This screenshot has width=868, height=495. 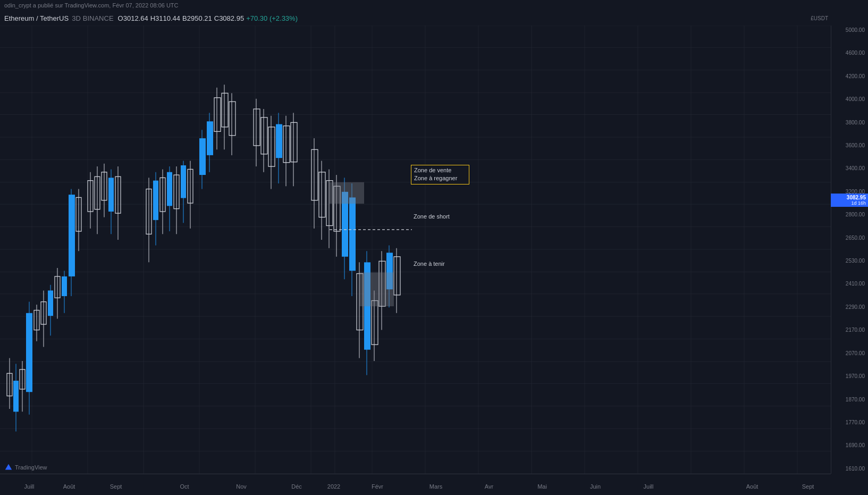 What do you see at coordinates (272, 18) in the screenshot?
I see `ohlc-change: +70.30 (+2.33%)` at bounding box center [272, 18].